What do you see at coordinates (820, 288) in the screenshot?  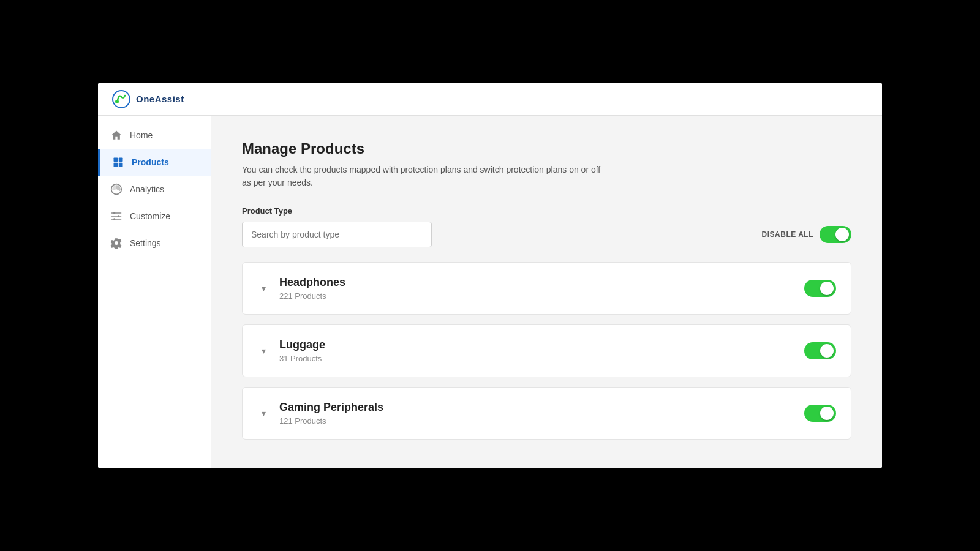 I see `toggle-headphones` at bounding box center [820, 288].